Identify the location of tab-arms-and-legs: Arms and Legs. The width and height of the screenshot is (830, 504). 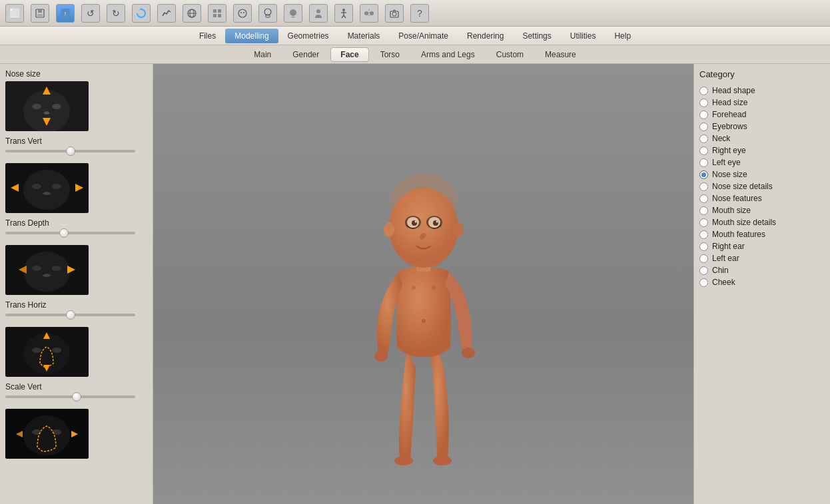
(448, 55).